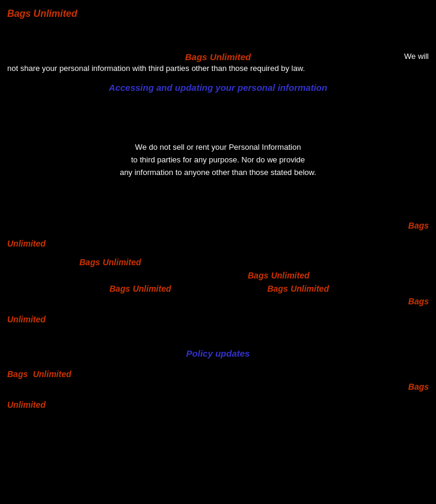 This screenshot has height=504, width=436. What do you see at coordinates (258, 275) in the screenshot?
I see `scatter-c-bags1: Bags` at bounding box center [258, 275].